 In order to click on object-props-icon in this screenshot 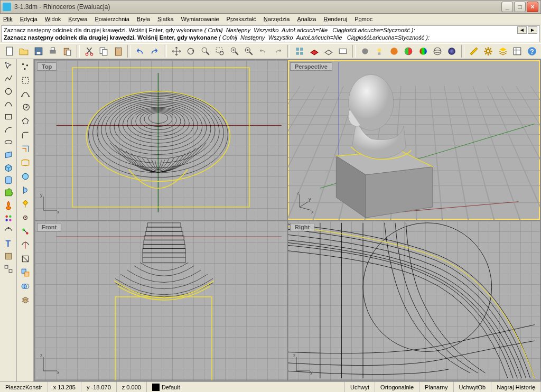, I will do `click(8, 218)`.